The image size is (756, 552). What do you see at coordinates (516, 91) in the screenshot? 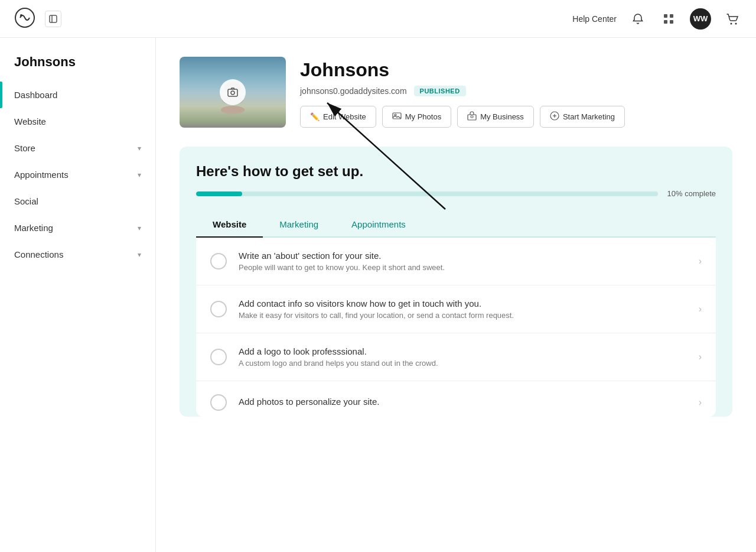
I see `profile-url-row: johnsons0.godaddysites.com PUBLISHED` at bounding box center [516, 91].